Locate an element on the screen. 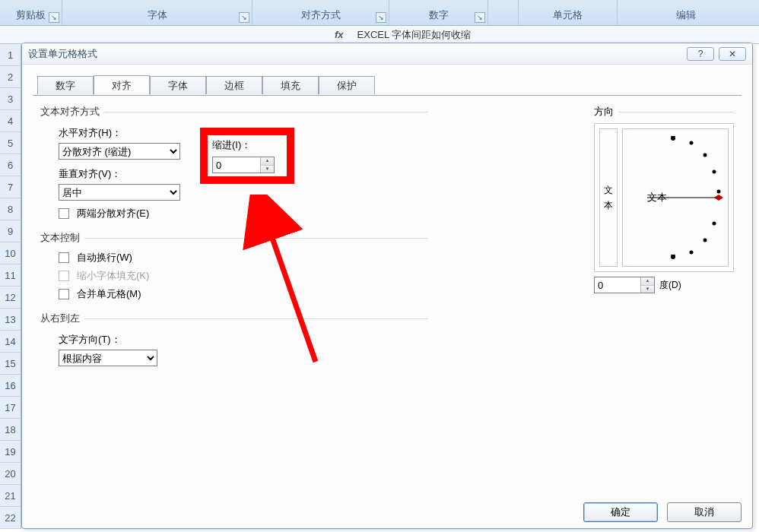  tab-alignment: 对齐 is located at coordinates (122, 85).